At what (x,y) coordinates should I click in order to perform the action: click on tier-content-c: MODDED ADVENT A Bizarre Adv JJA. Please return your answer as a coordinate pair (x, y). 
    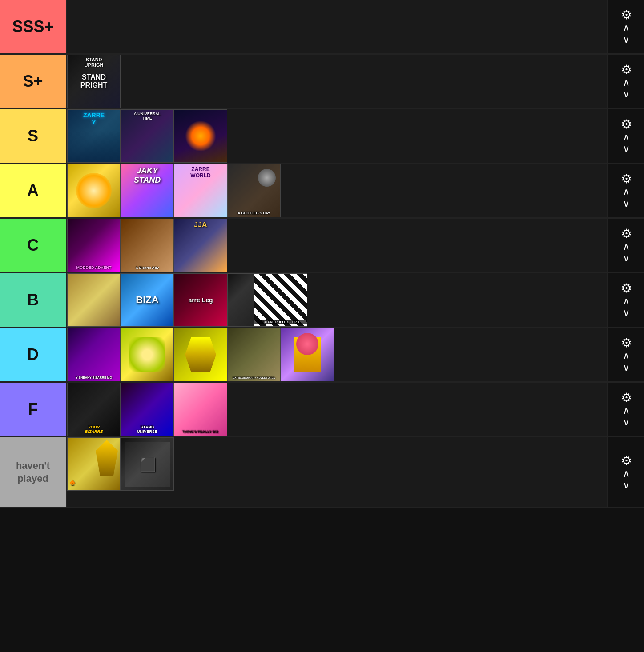
    Looking at the image, I should click on (337, 245).